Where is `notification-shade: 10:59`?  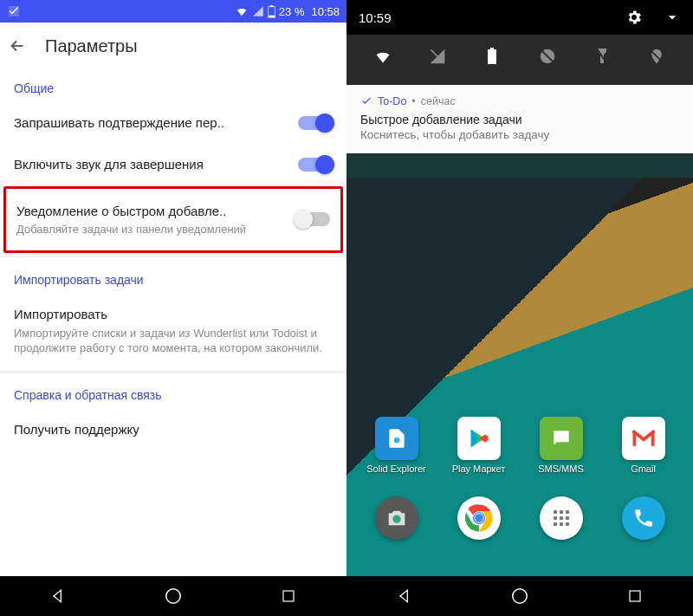 notification-shade: 10:59 is located at coordinates (520, 42).